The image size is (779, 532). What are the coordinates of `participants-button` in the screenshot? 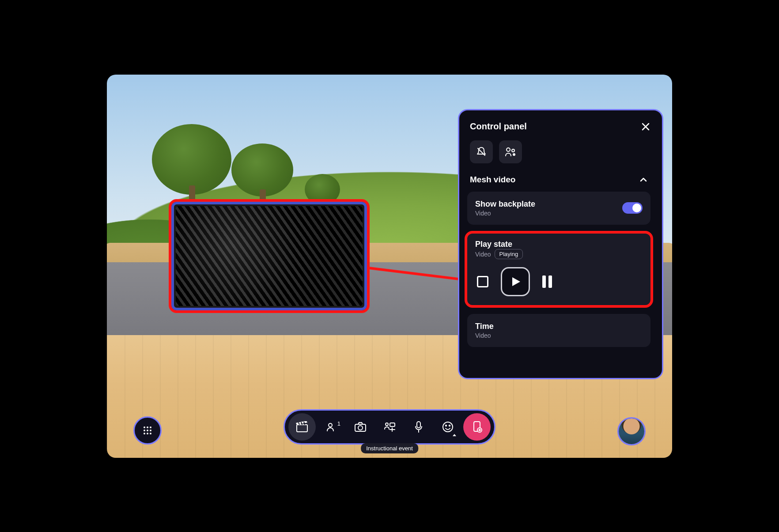 It's located at (511, 152).